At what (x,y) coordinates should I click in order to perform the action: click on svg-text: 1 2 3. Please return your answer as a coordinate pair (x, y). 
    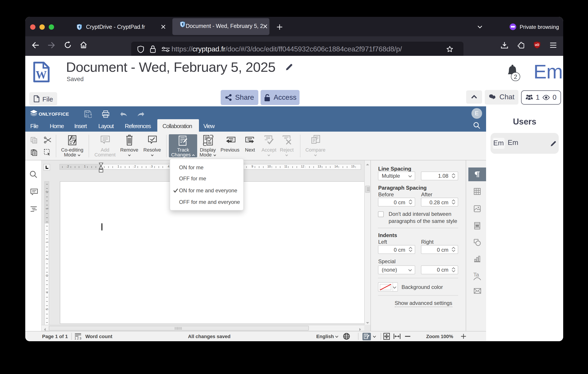
    Looking at the image, I should click on (78, 338).